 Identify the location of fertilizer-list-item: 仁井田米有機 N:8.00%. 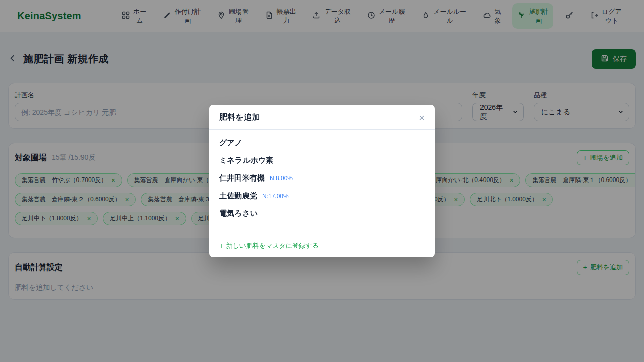
(322, 178).